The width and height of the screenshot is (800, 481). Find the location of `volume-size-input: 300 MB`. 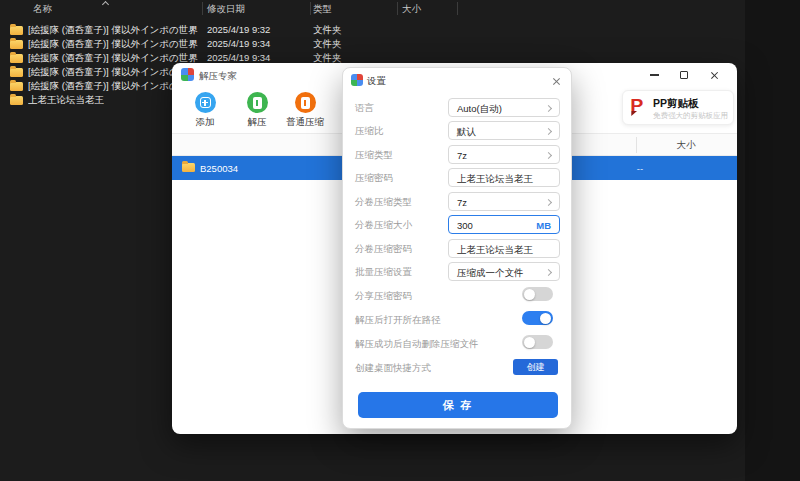

volume-size-input: 300 MB is located at coordinates (504, 224).